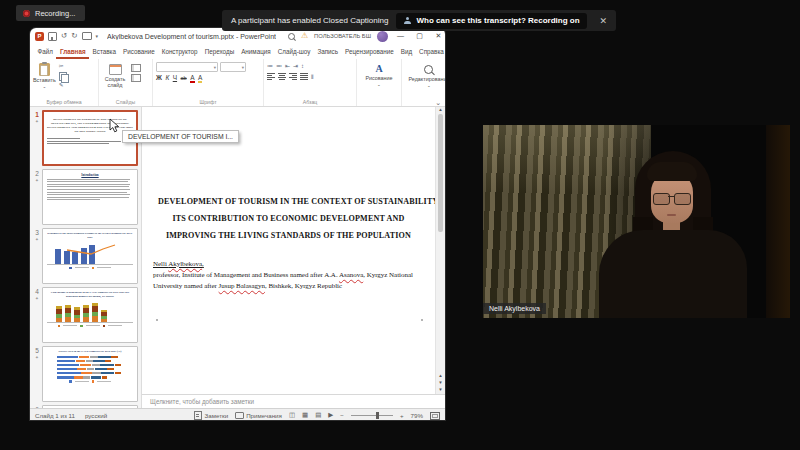  What do you see at coordinates (220, 52) in the screenshot?
I see `tab-transitions: Переходы` at bounding box center [220, 52].